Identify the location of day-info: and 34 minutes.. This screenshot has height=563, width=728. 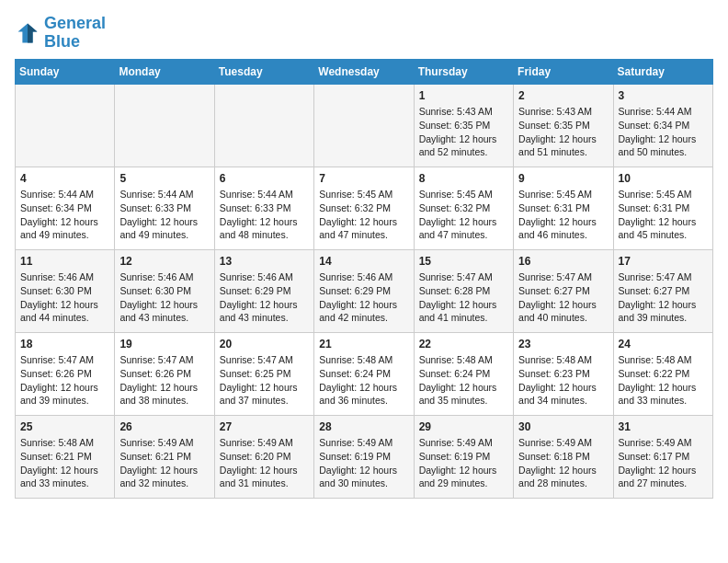
(563, 401).